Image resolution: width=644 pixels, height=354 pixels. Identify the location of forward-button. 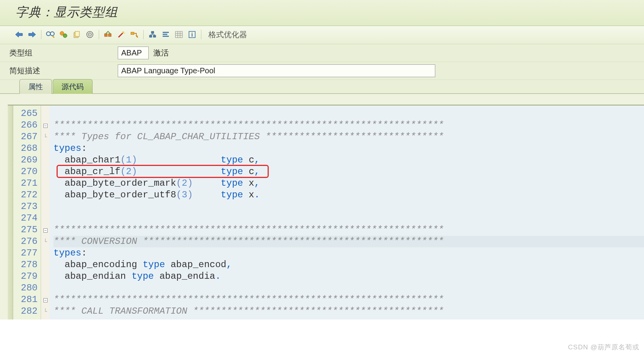
(32, 35).